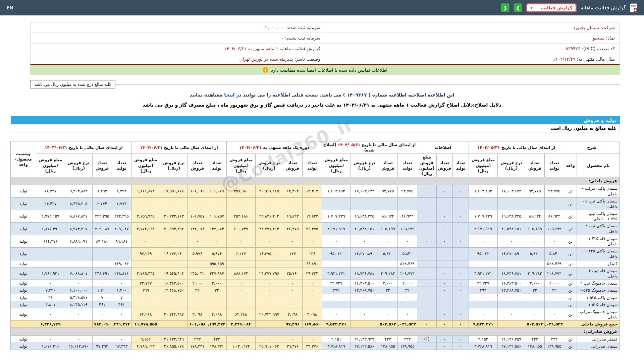 This screenshot has width=644, height=362. Describe the element at coordinates (315, 254) in the screenshot. I see `product-row: سیمان پاکتی ۴۲۵-۱ - داخلیتن۵,۸۴۰۵,۸۴۰۱۶,…` at that location.